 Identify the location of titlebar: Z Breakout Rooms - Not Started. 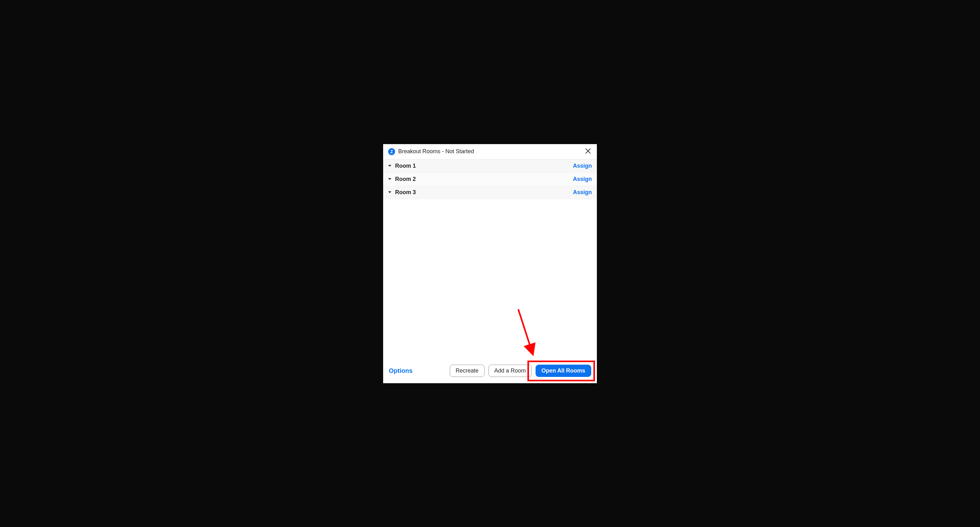
(490, 152).